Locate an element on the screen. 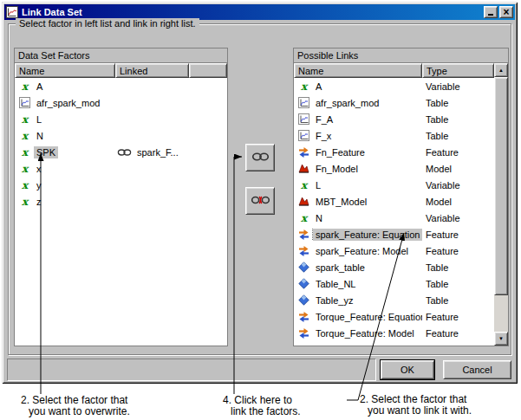 Image resolution: width=521 pixels, height=420 pixels. row-label: spark_Feature: Equation is located at coordinates (368, 235).